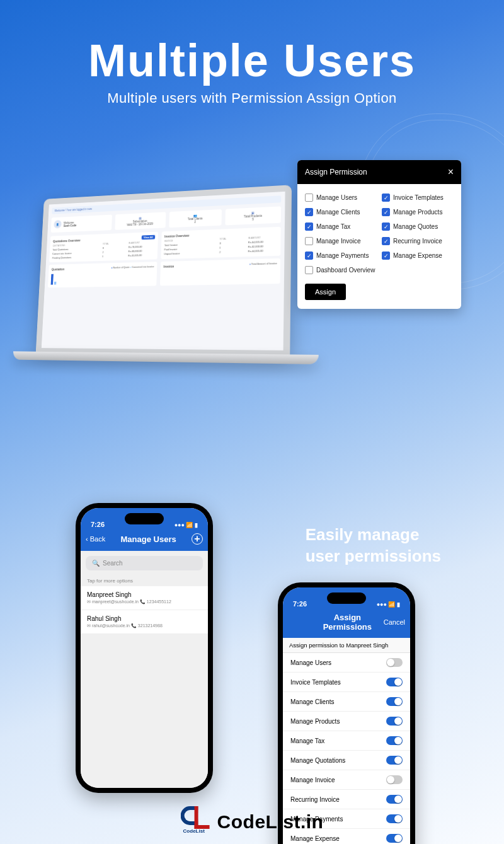 This screenshot has height=844, width=504. Describe the element at coordinates (192, 253) in the screenshot. I see `table-cell: Unpaid Invoice` at that location.